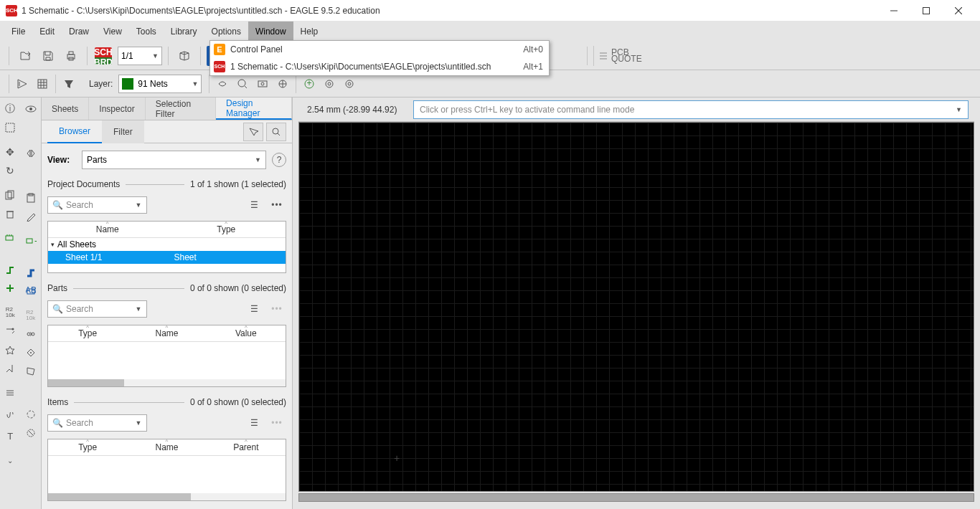 This screenshot has height=509, width=980. I want to click on move-tool: ✥, so click(10, 152).